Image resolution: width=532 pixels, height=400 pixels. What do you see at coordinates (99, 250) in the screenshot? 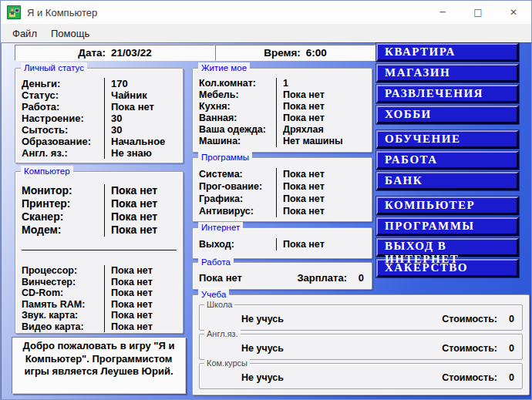
I see `divider-line` at bounding box center [99, 250].